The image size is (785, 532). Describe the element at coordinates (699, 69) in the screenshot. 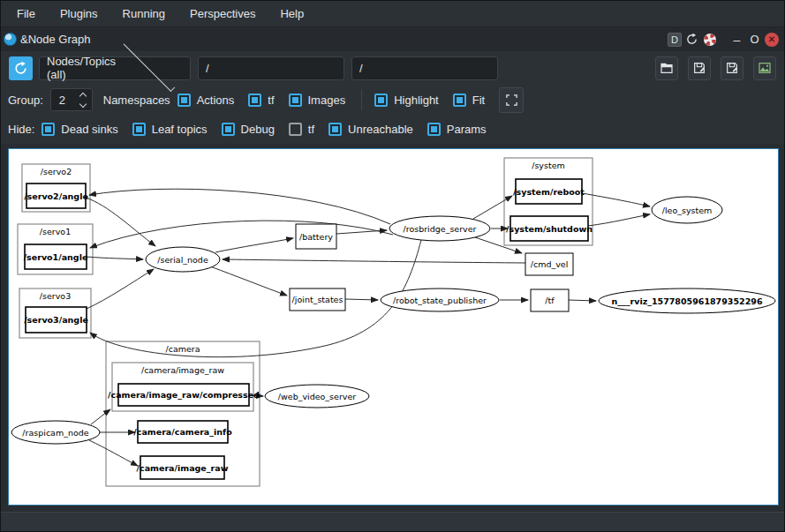

I see `save-dot-button` at that location.